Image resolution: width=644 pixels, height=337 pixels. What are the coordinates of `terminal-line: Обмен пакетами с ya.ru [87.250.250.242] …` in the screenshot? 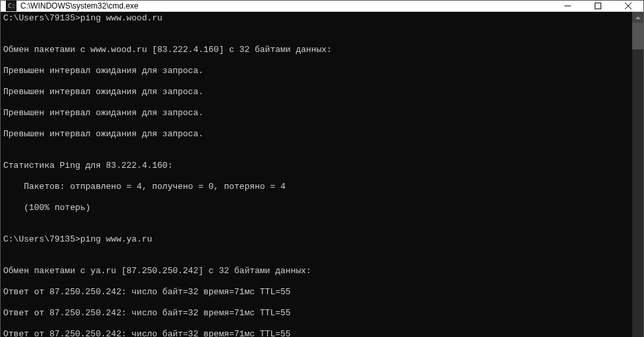 It's located at (316, 271).